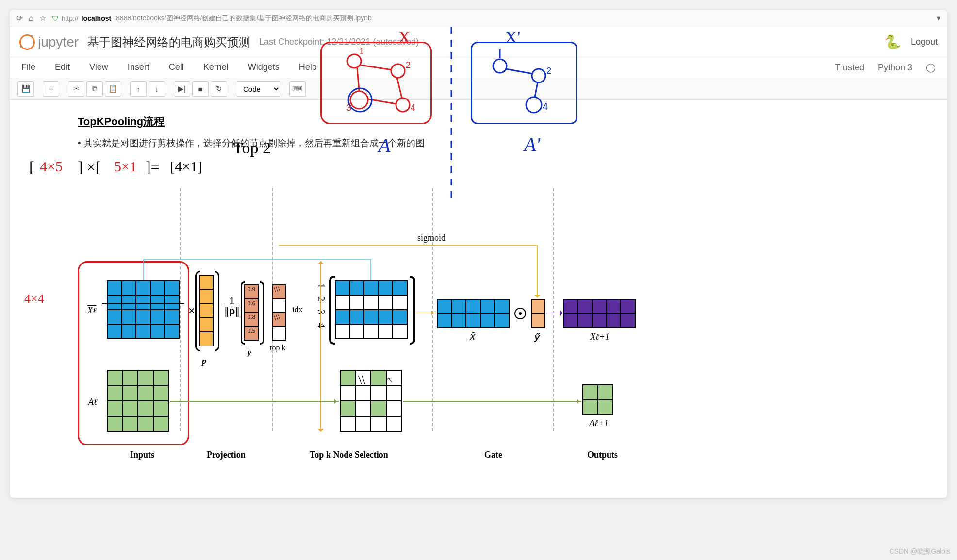 The image size is (957, 560). What do you see at coordinates (362, 51) in the screenshot?
I see `svg-text: 1` at bounding box center [362, 51].